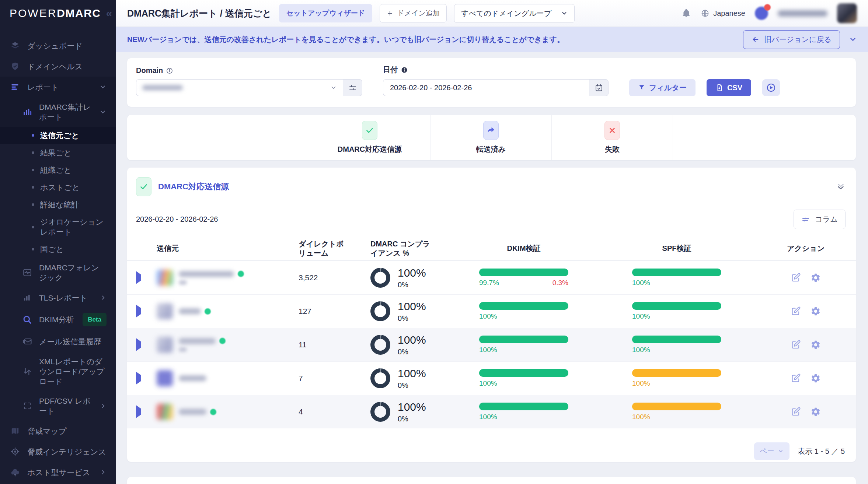 This screenshot has width=868, height=484. What do you see at coordinates (73, 136) in the screenshot?
I see `sidebar-item-label: 送信元ごと` at bounding box center [73, 136].